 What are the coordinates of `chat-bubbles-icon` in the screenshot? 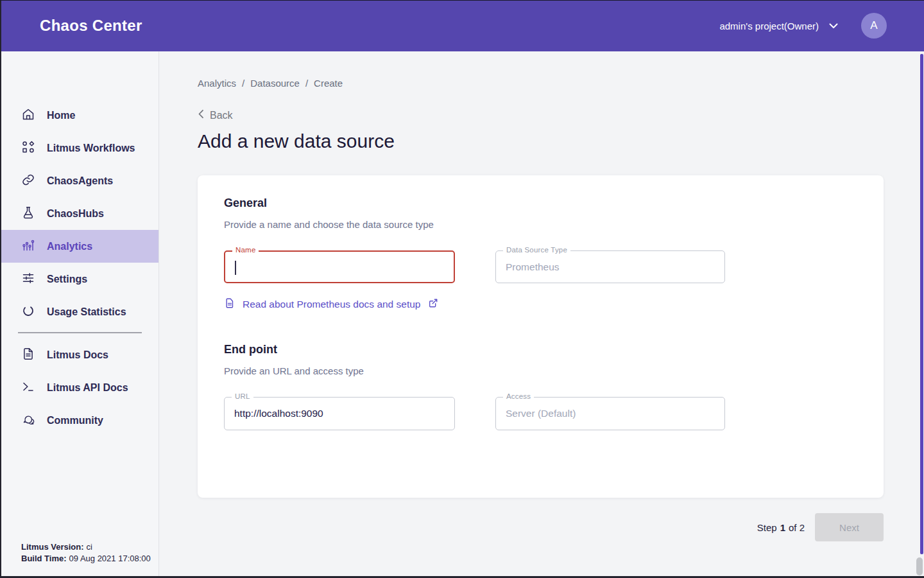 It's located at (28, 421).